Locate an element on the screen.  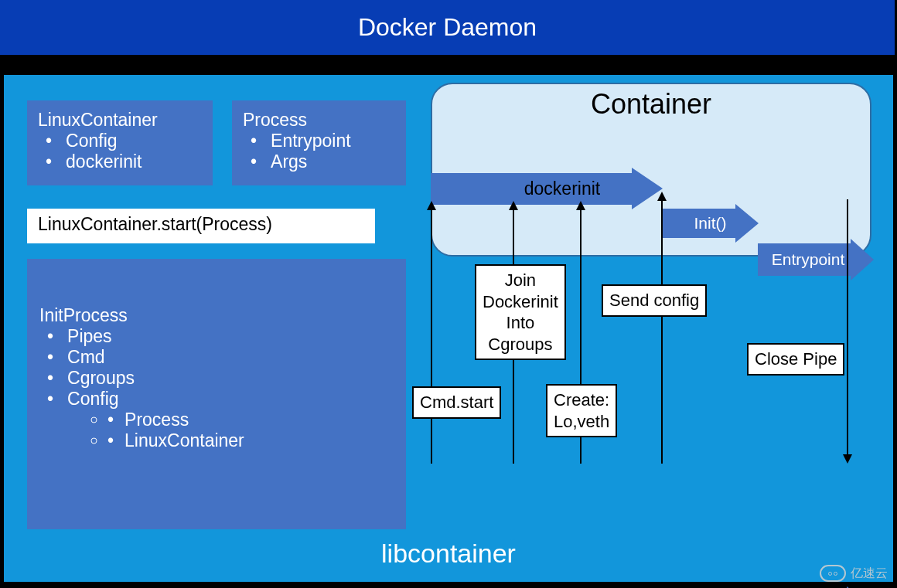
init-arrow: Init() is located at coordinates (710, 223).